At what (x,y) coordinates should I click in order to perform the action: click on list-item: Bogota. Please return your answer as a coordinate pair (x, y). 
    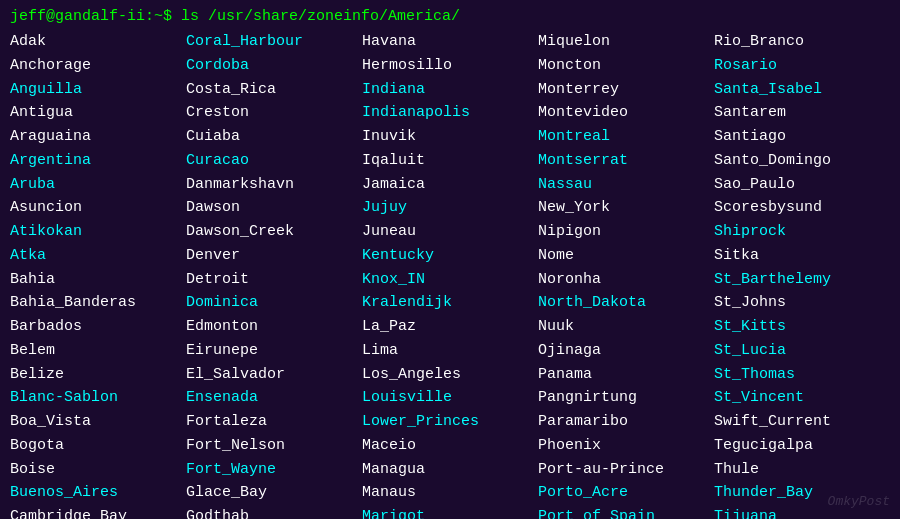
    Looking at the image, I should click on (98, 446).